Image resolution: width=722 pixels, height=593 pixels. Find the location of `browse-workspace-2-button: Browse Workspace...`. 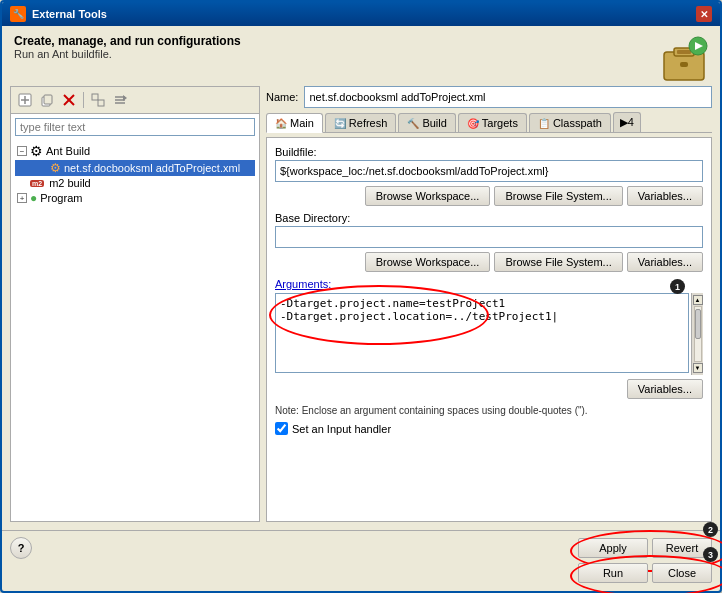

browse-workspace-2-button: Browse Workspace... is located at coordinates (428, 262).